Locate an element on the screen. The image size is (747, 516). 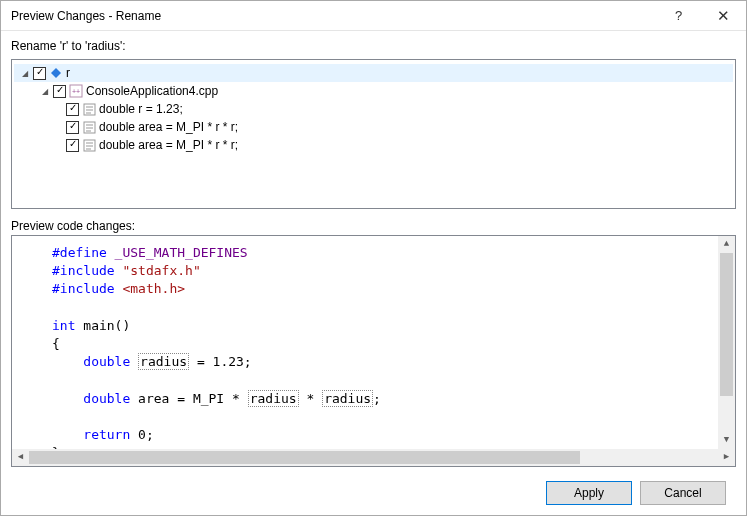
tree-item-row: double r = 1.23; is located at coordinates (374, 109).